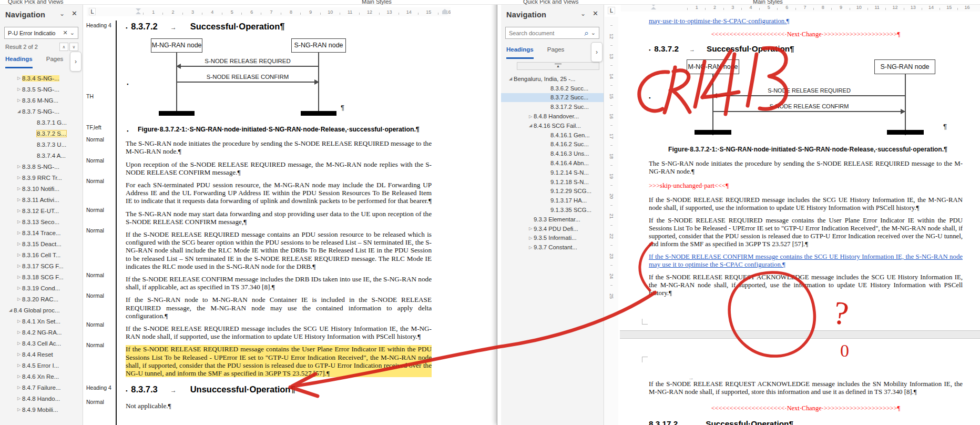  Describe the element at coordinates (41, 321) in the screenshot. I see `heading-tree-item: ▷ 8.4.1 Xn Set...` at that location.